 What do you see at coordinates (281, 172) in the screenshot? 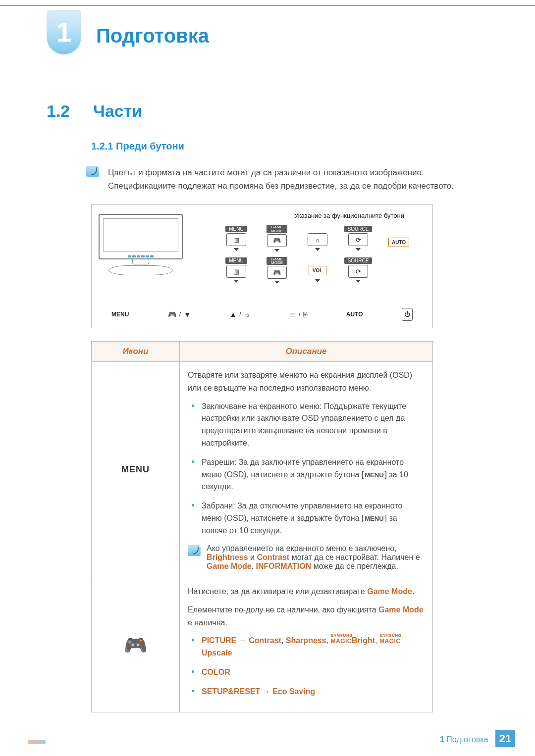
I see `note-line: Цветът и формата на частите могат да са …` at bounding box center [281, 172].